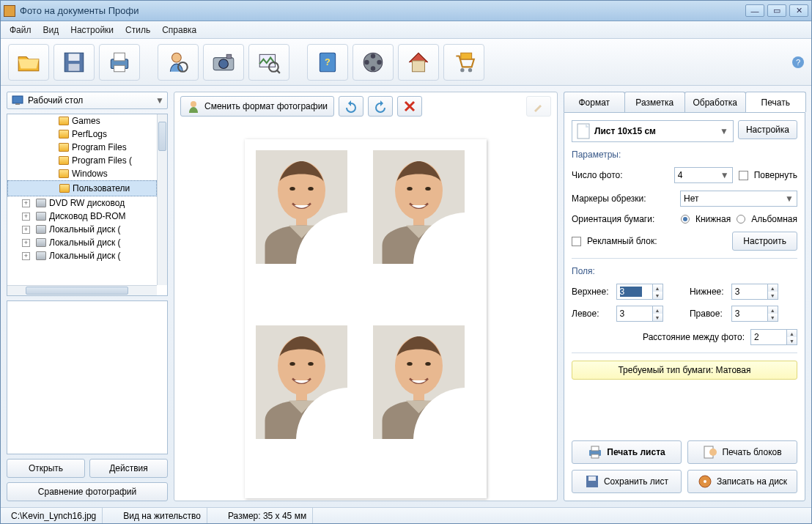 The image size is (812, 524). Describe the element at coordinates (743, 176) in the screenshot. I see `rotate-checkbox` at that location.